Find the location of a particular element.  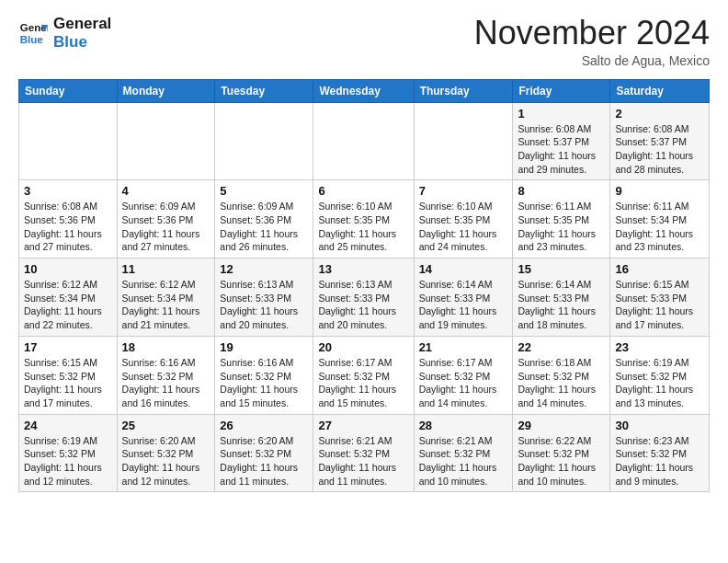

calendar-cell: 20Sunrise: 6:17 AMSunset: 5:32 PMDayligh… is located at coordinates (364, 375).